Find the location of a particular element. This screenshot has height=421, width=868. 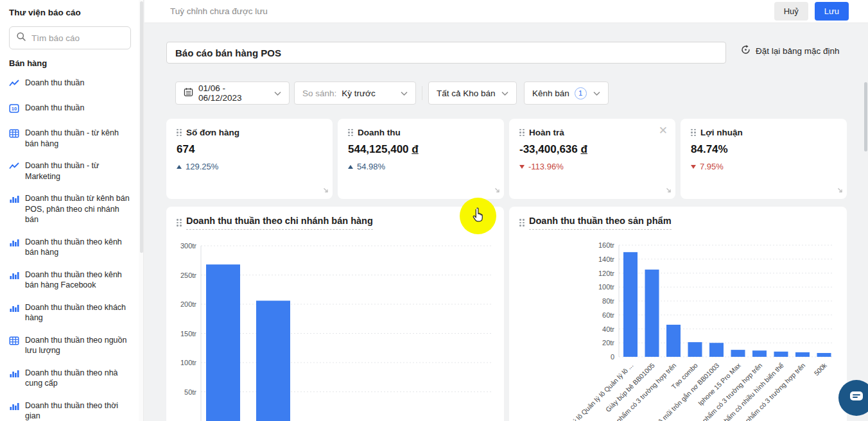

compare-label: So sánh: is located at coordinates (320, 94).